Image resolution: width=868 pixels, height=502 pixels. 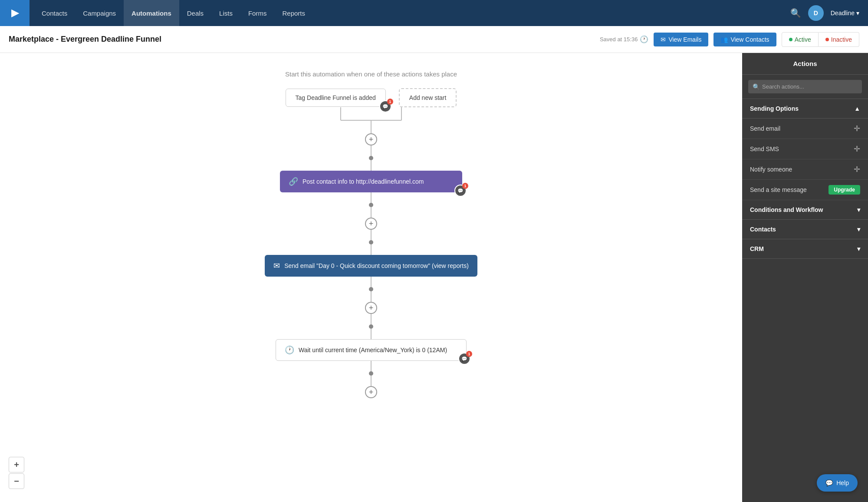 I want to click on nav-item-deals: Deals, so click(x=195, y=13).